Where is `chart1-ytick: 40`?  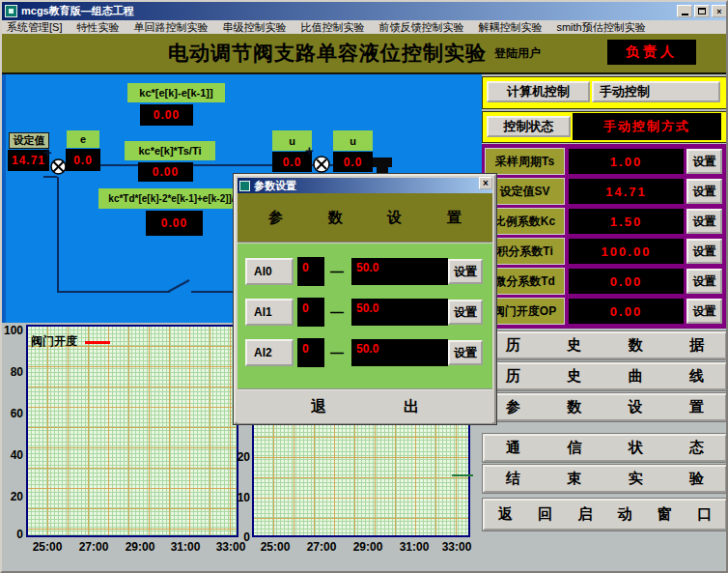 chart1-ytick: 40 is located at coordinates (13, 455).